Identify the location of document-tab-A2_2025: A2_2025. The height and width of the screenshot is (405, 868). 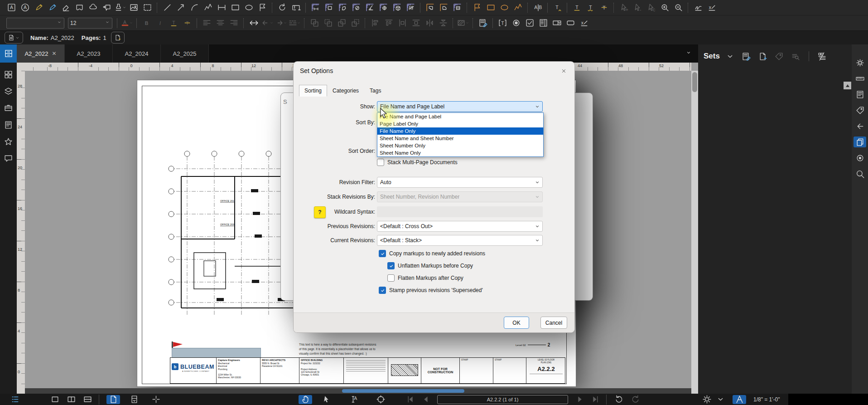
(185, 54).